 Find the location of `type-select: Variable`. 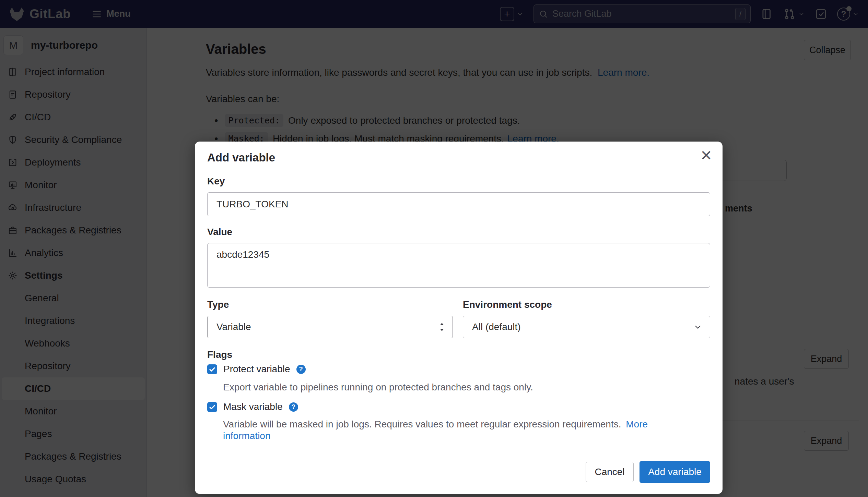

type-select: Variable is located at coordinates (330, 327).